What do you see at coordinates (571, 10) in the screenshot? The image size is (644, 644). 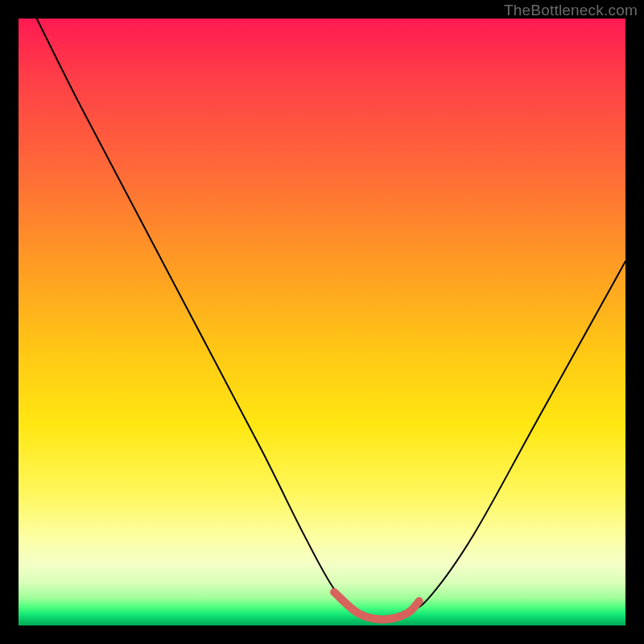 I see `watermark-text: TheBottleneck.com` at bounding box center [571, 10].